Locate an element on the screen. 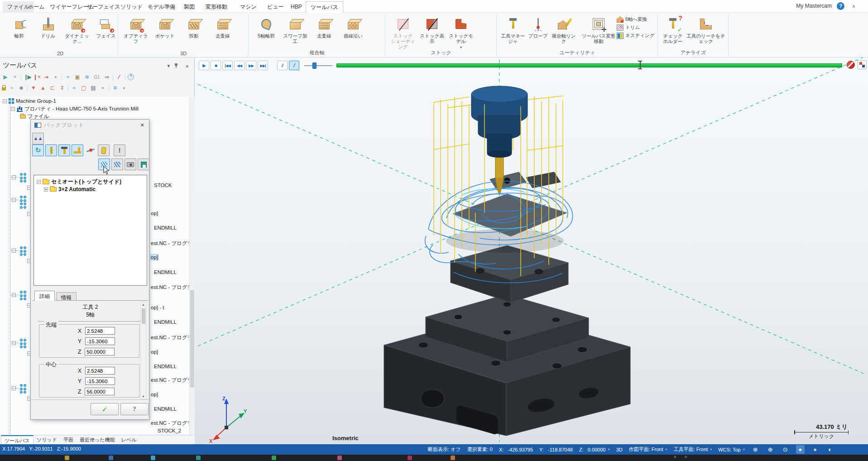 The width and height of the screenshot is (868, 461). move-down-icon: ▼ is located at coordinates (34, 88).